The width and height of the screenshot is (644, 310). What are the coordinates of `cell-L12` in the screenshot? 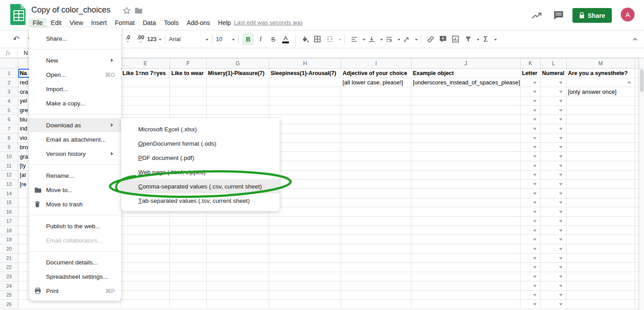 It's located at (554, 175).